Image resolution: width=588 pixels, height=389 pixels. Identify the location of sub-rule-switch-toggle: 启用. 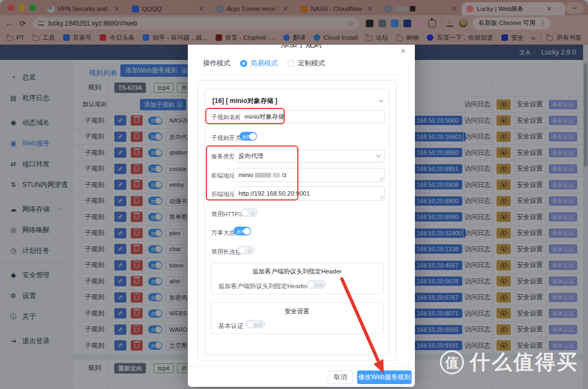
(248, 136).